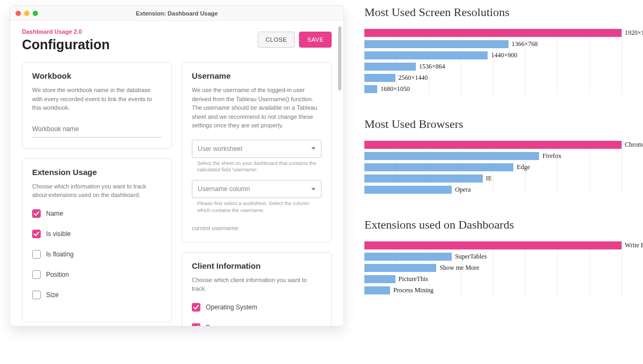 The image size is (643, 364). Describe the element at coordinates (97, 99) in the screenshot. I see `workbook-desc: We store the workbook name in the databa…` at that location.